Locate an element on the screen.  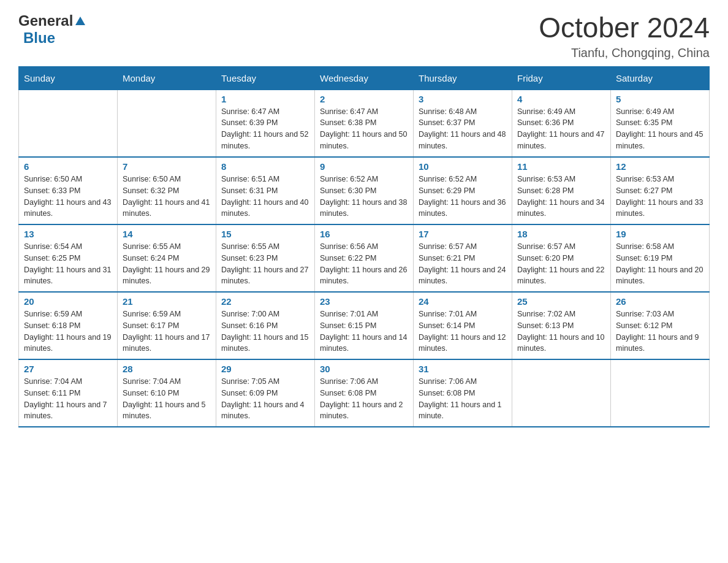
day-detail: Sunrise: 6:54 AMSunset: 6:25 PMDaylight:… is located at coordinates (68, 264).